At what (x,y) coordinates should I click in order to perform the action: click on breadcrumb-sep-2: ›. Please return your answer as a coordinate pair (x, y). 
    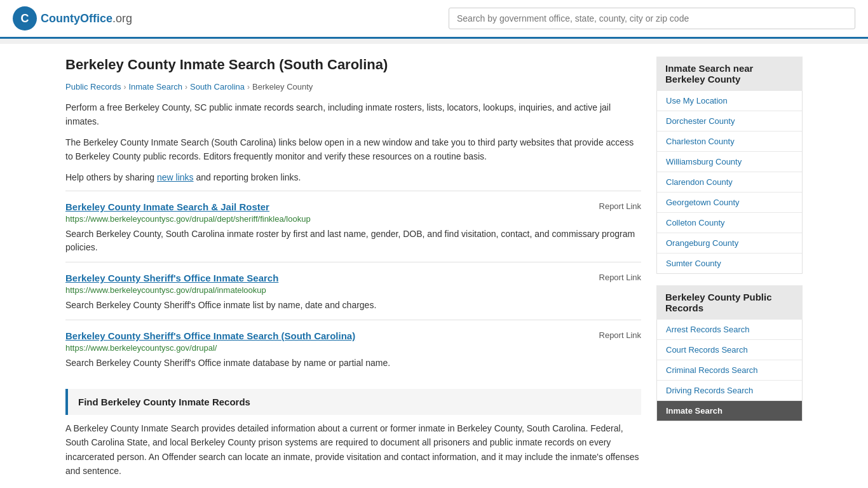
    Looking at the image, I should click on (186, 87).